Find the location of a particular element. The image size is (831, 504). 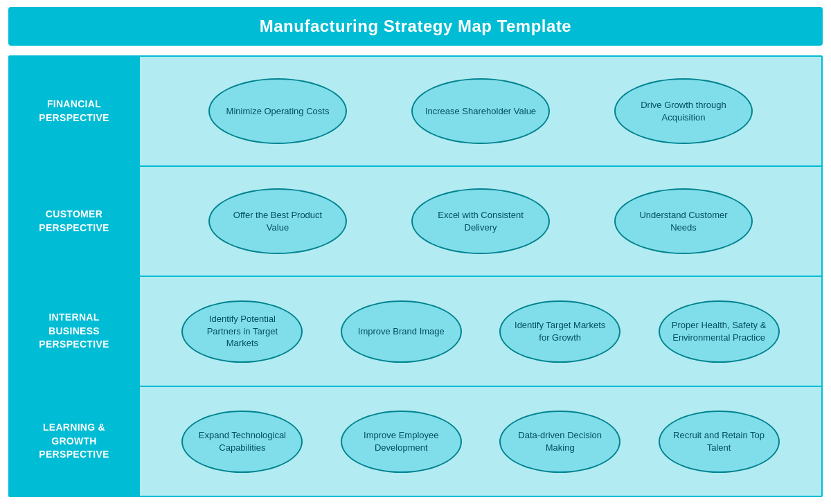

oval-recruit-retain: Recruit and Retain Top Talent is located at coordinates (719, 442).